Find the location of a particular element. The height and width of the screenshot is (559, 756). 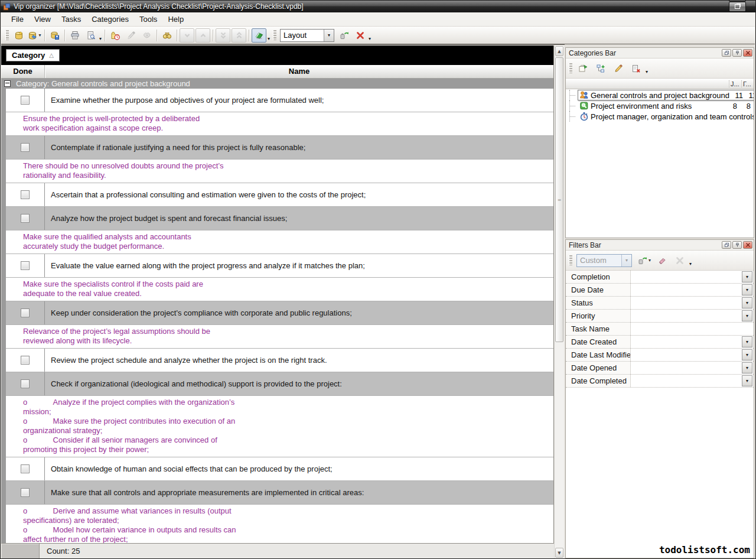

apply-filter-button: ▾ is located at coordinates (644, 261).